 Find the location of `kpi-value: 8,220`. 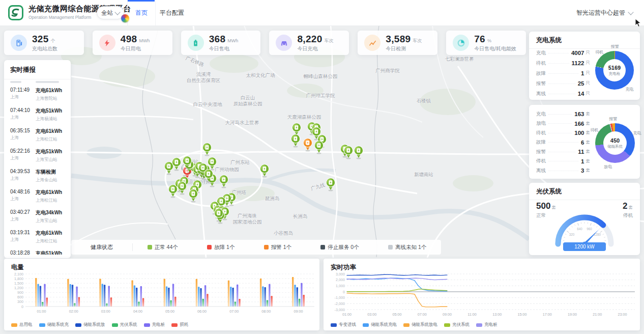

kpi-value: 8,220 is located at coordinates (309, 39).